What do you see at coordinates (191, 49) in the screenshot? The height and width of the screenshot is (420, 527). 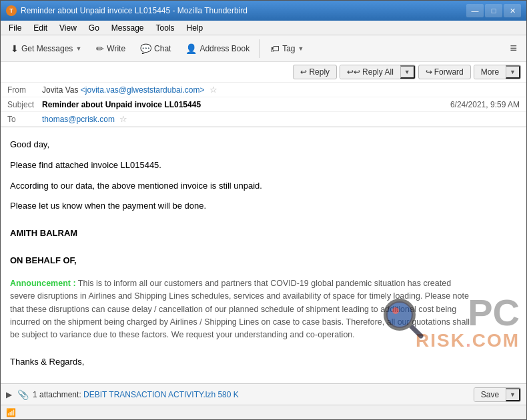 I see `address-book-icon: 👤` at bounding box center [191, 49].